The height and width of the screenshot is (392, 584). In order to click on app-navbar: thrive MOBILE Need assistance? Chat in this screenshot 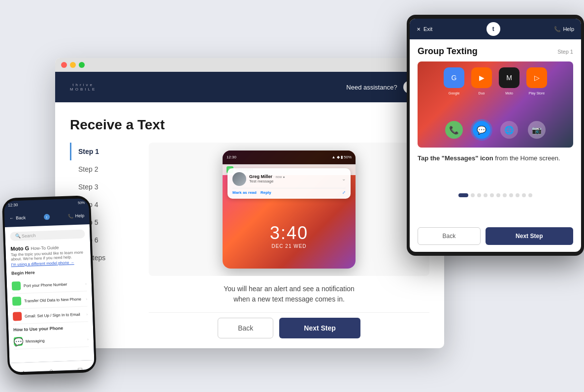, I will do `click(250, 87)`.